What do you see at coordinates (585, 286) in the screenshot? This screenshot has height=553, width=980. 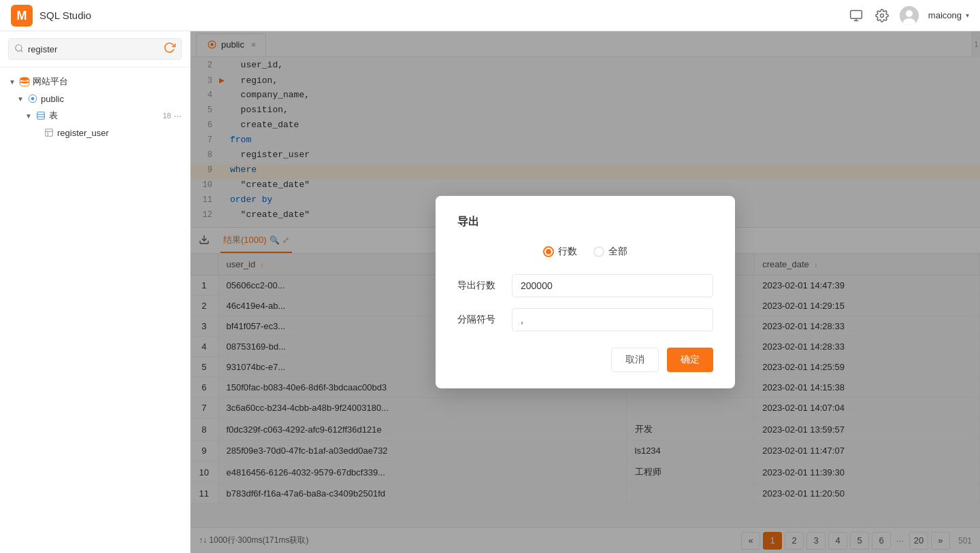 I see `export-rows-row: 导出行数` at bounding box center [585, 286].